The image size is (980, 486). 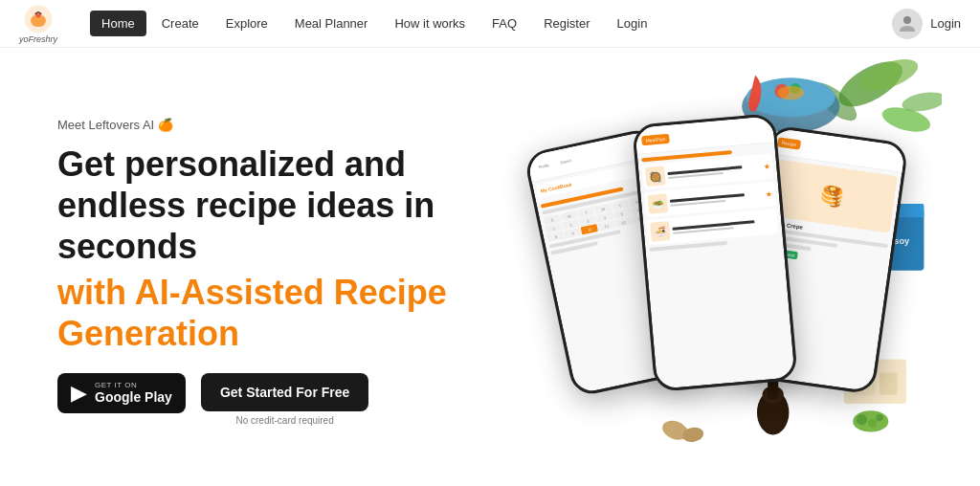 What do you see at coordinates (504, 23) in the screenshot?
I see `nav-faq: FAQ` at bounding box center [504, 23].